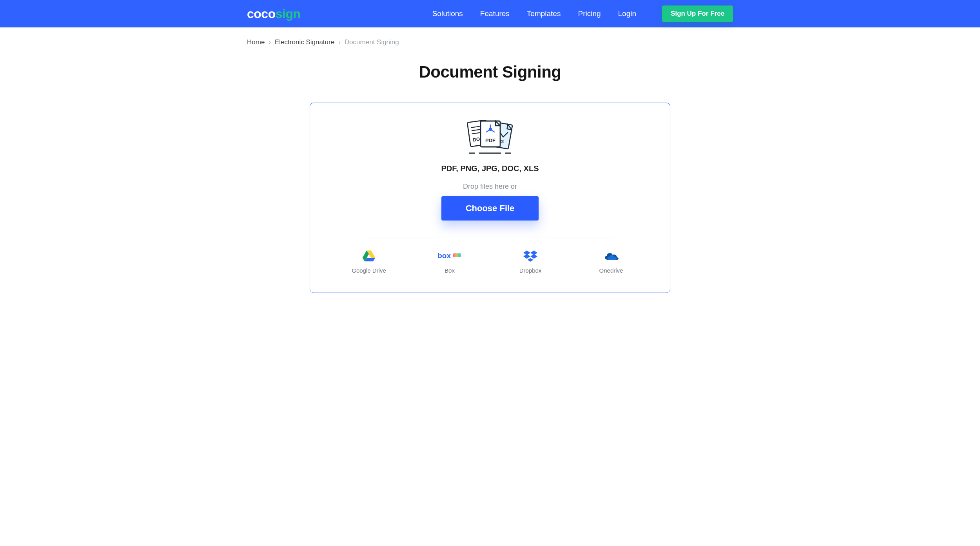  I want to click on breadcrumb-current: Document Signing, so click(372, 42).